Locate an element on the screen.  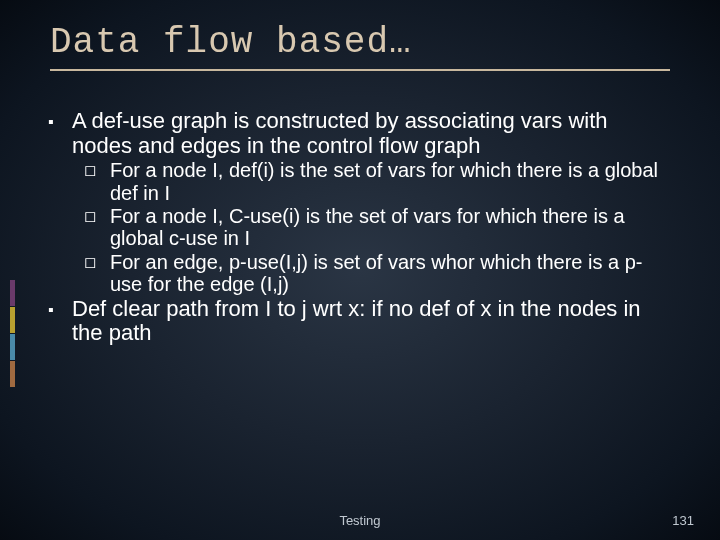
bullet-level1: ▪ Def clear path from I to j wrt x: if n… is located at coordinates (354, 322).